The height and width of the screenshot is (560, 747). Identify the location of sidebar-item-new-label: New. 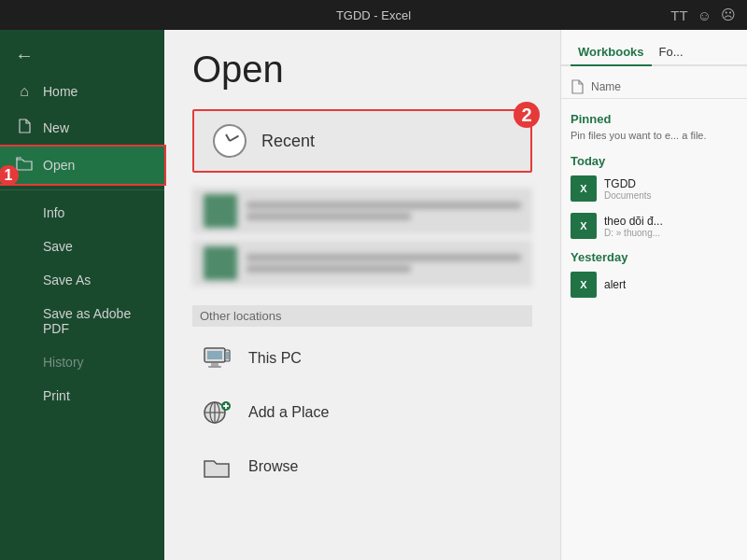
(56, 128).